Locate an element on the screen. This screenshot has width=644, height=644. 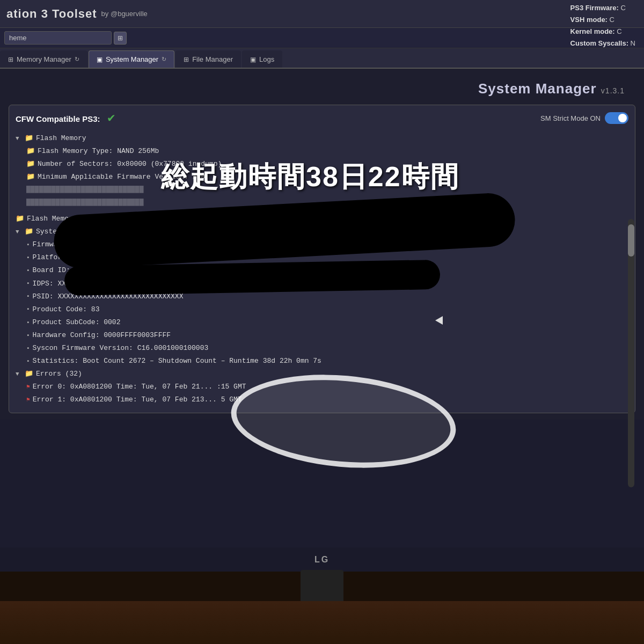
tab-logs: ▣ Logs is located at coordinates (262, 59).